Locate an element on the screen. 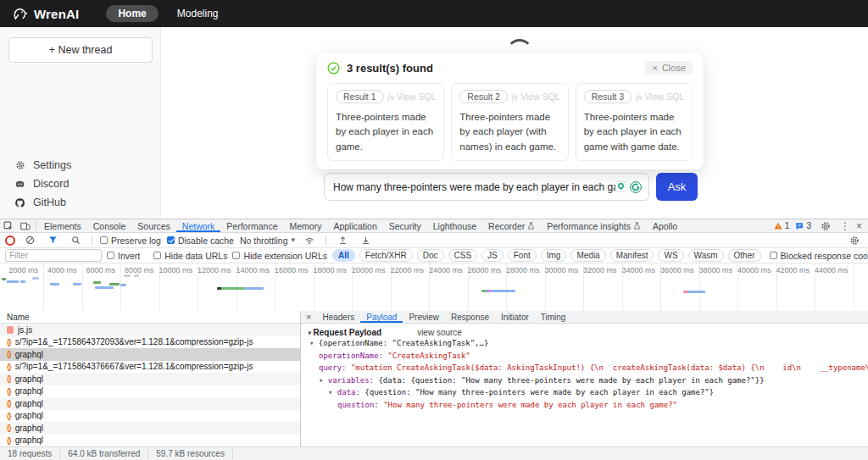 This screenshot has height=460, width=868. devtools-tab-network: Network is located at coordinates (198, 225).